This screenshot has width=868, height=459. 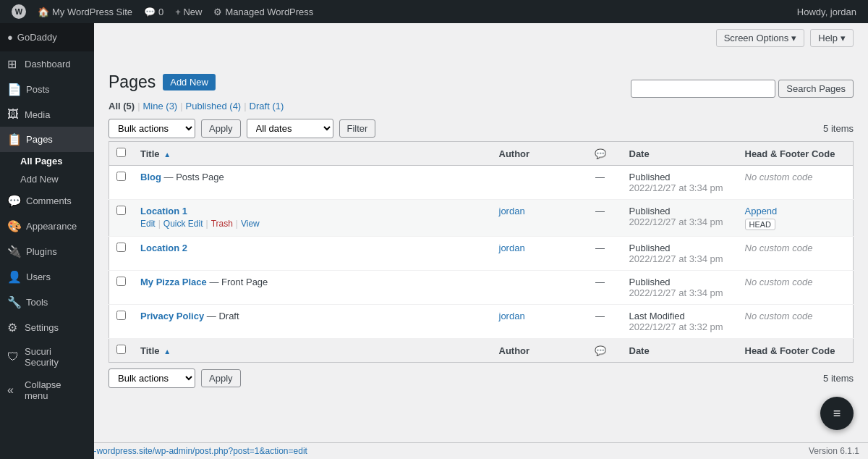 I want to click on collapse-icon: «, so click(x=14, y=390).